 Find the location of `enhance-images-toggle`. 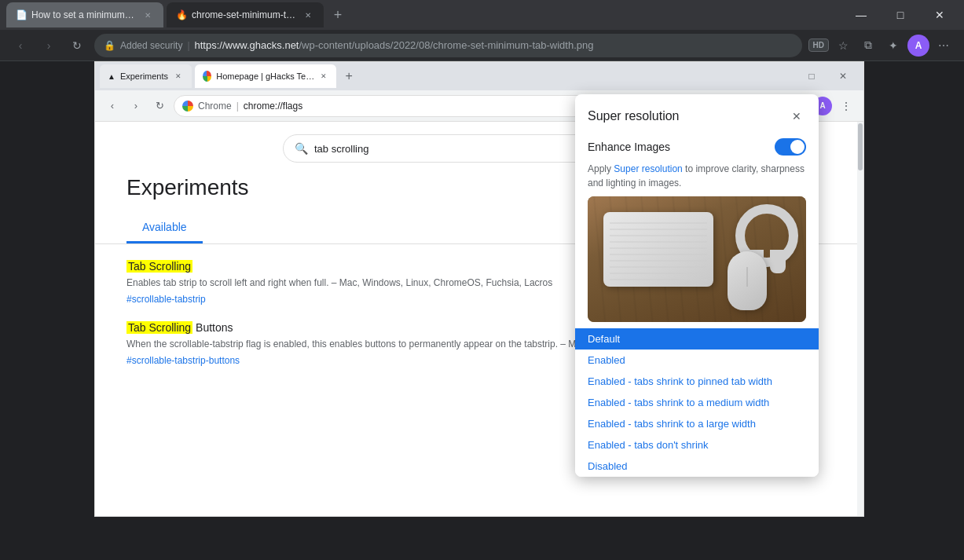

enhance-images-toggle is located at coordinates (790, 147).